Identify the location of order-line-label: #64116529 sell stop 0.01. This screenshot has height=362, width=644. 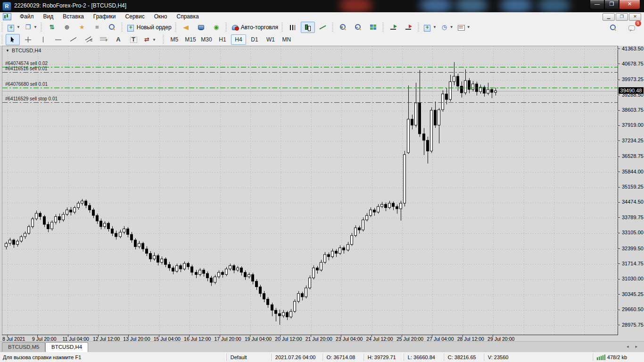
(31, 99).